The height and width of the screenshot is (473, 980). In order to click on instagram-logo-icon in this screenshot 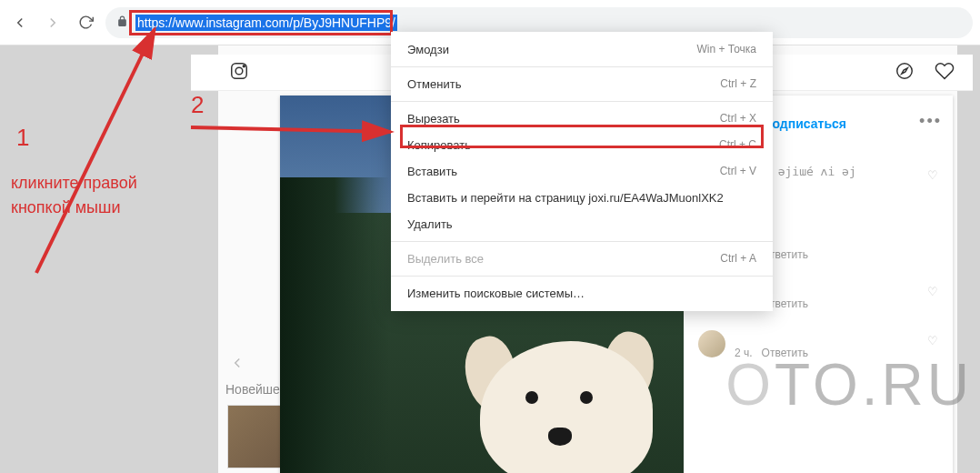, I will do `click(239, 73)`.